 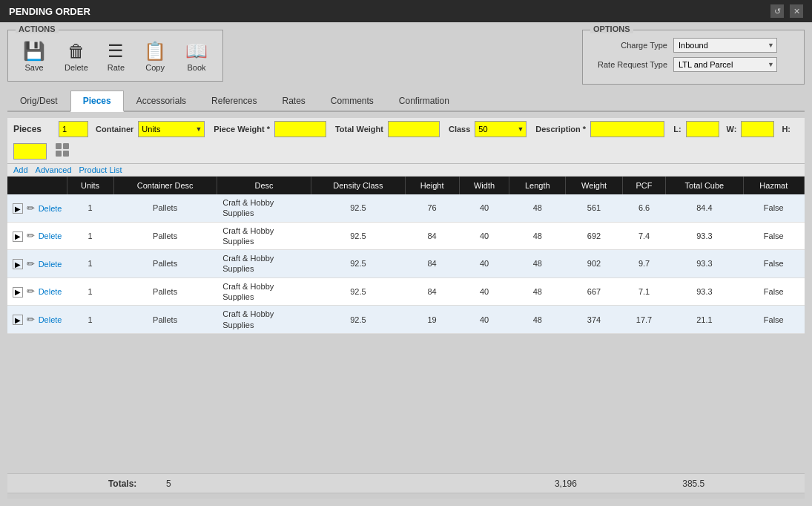 I want to click on table-row: ▶ ✏ Delete 1PalletsCraft & HobbySupplies…, so click(x=406, y=292).